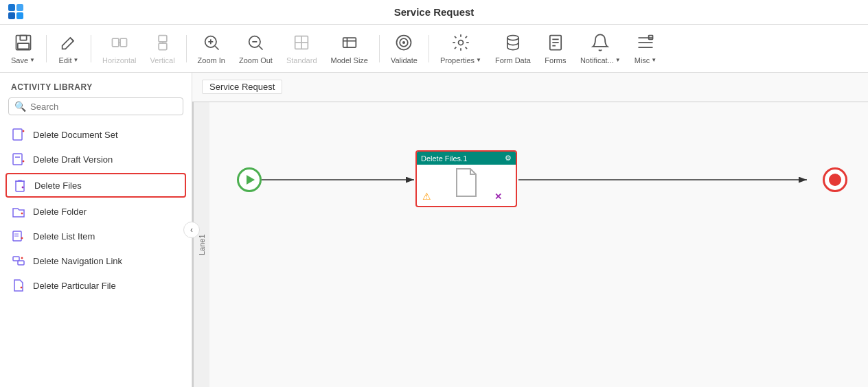 The image size is (868, 387). I want to click on app-icon, so click(16, 12).